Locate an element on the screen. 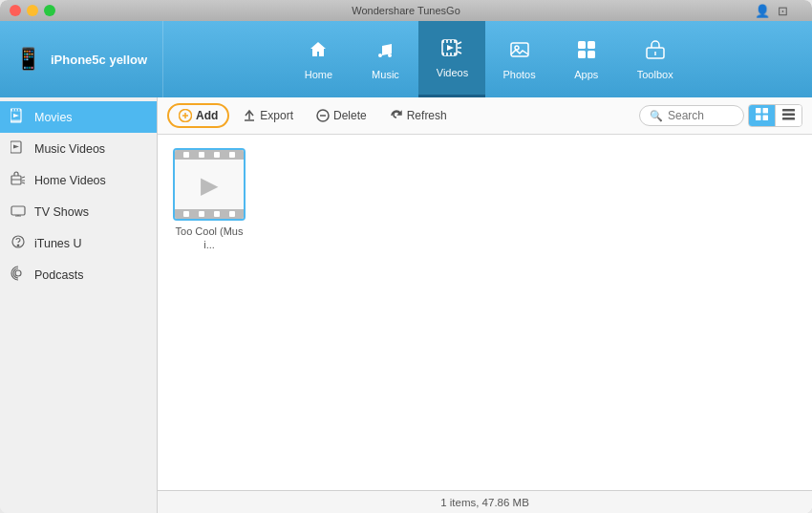 The width and height of the screenshot is (812, 513). sidebar-tv-shows-label: TV Shows is located at coordinates (61, 212).